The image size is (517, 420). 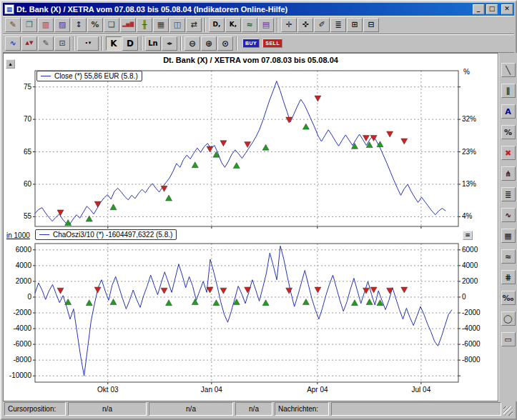 I want to click on ellipse-tool-icon: ◯, so click(x=508, y=319).